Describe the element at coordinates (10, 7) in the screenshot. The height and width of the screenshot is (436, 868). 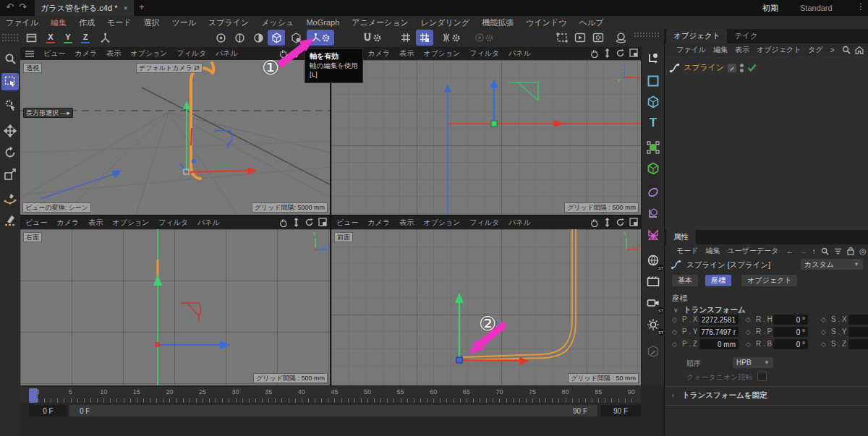
I see `undo-icon: ↶` at that location.